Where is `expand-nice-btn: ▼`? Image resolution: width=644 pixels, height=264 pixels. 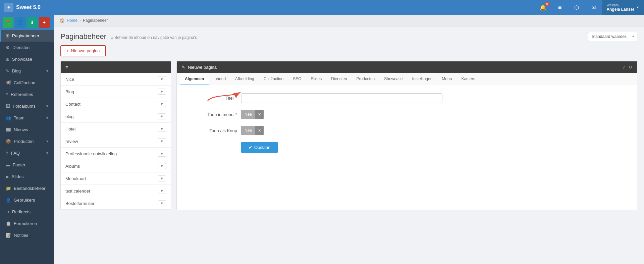
expand-nice-btn: ▼ is located at coordinates (162, 79).